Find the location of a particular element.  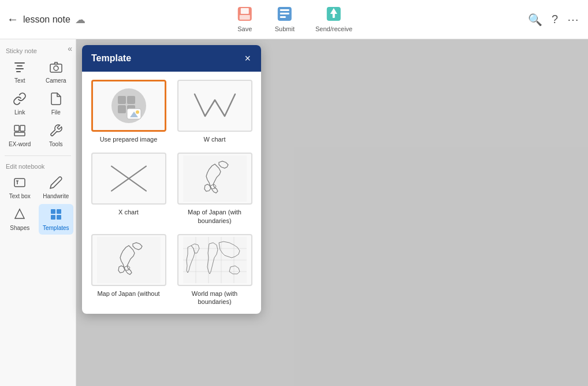

tools-label: Tools is located at coordinates (55, 144).